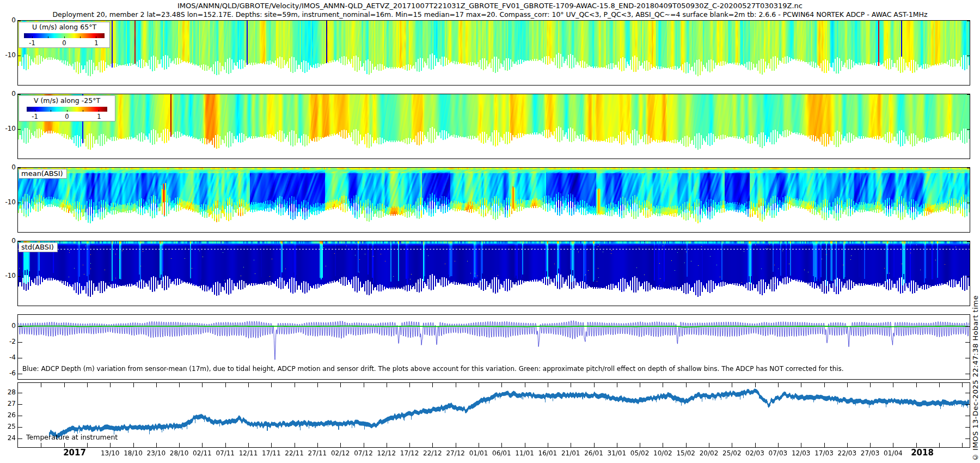 This screenshot has width=980, height=463. What do you see at coordinates (494, 200) in the screenshot?
I see `mean-absi-heatmap` at bounding box center [494, 200].